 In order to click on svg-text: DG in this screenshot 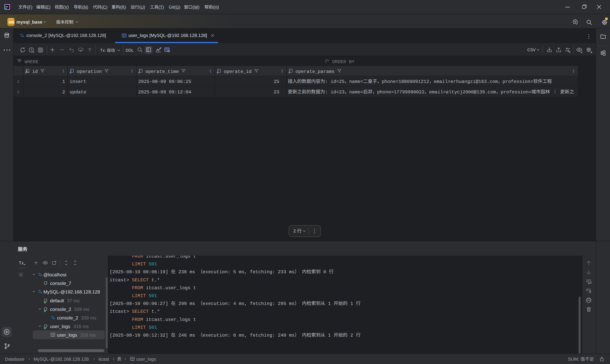, I will do `click(7, 7)`.